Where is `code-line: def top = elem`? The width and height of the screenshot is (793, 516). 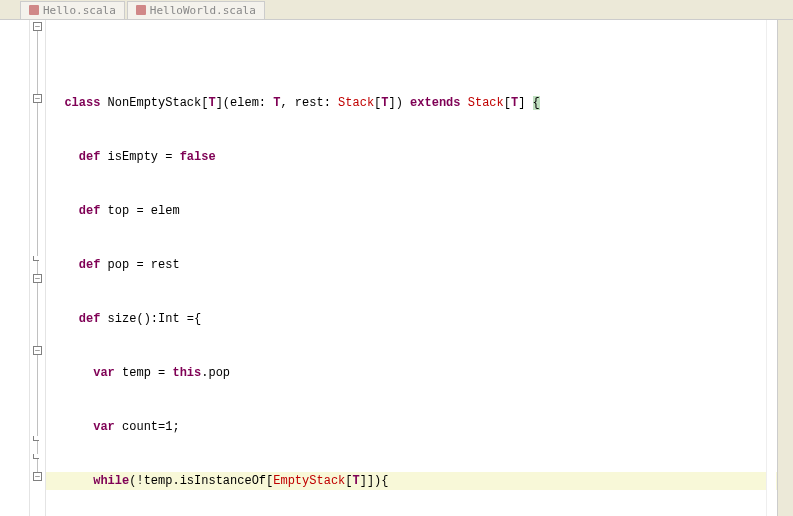 code-line: def top = elem is located at coordinates (422, 211).